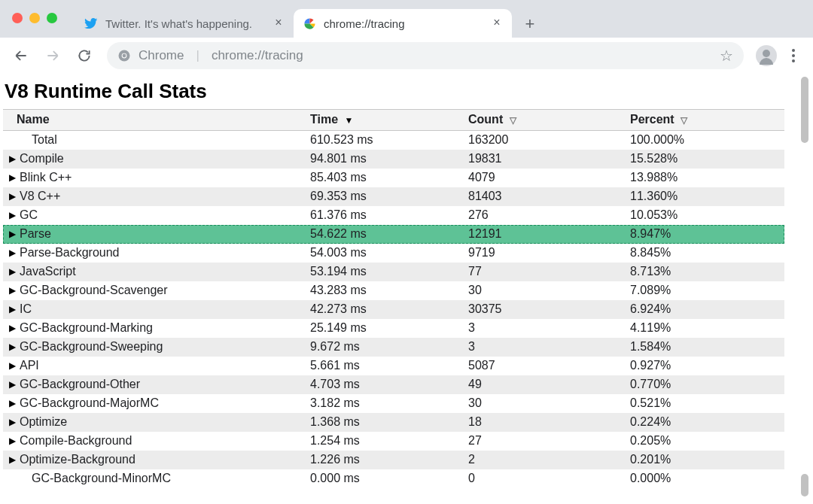  What do you see at coordinates (544, 120) in the screenshot?
I see `column-header-count: Count ▽` at bounding box center [544, 120].